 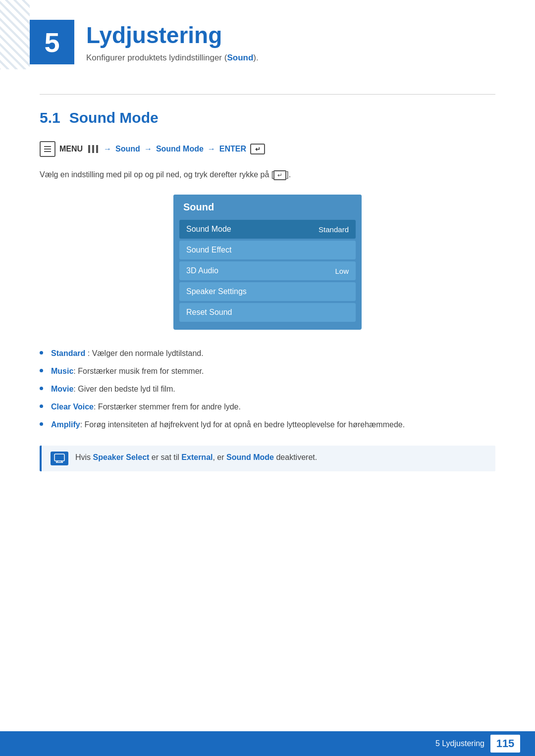 I want to click on menu-item-3d-audio: 3D Audio Low, so click(x=268, y=271).